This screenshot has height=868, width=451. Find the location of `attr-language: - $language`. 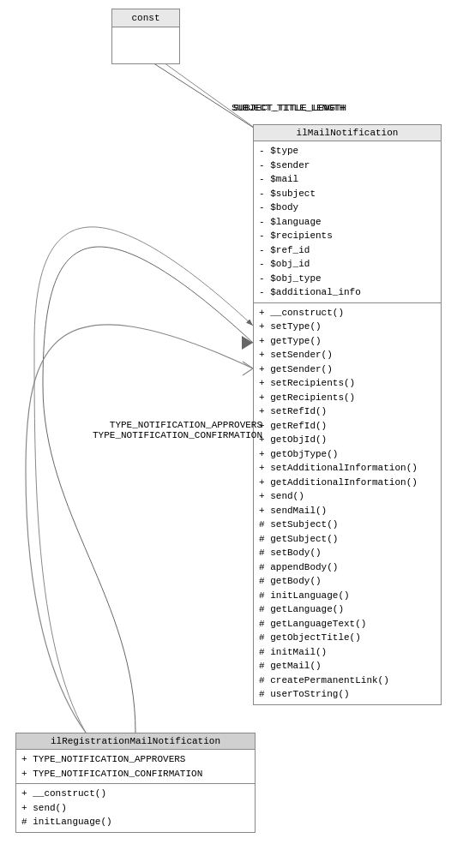

attr-language: - $language is located at coordinates (347, 223).